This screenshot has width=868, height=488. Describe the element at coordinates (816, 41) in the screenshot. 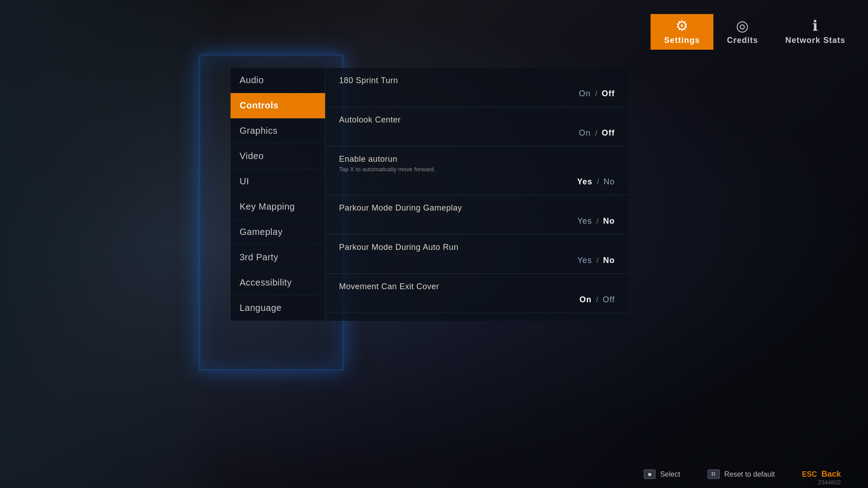

I see `nav-network-label: Network Stats` at that location.